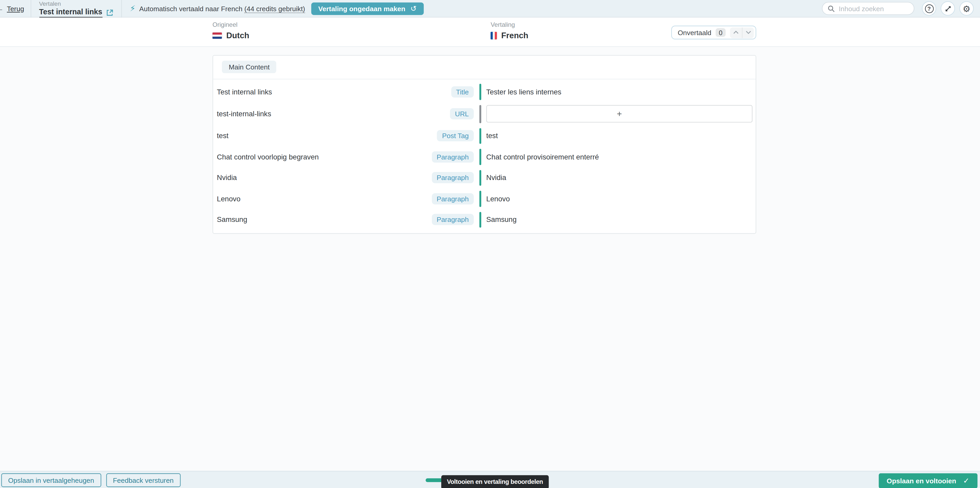  I want to click on source-cell: test Post Tag, so click(348, 136).